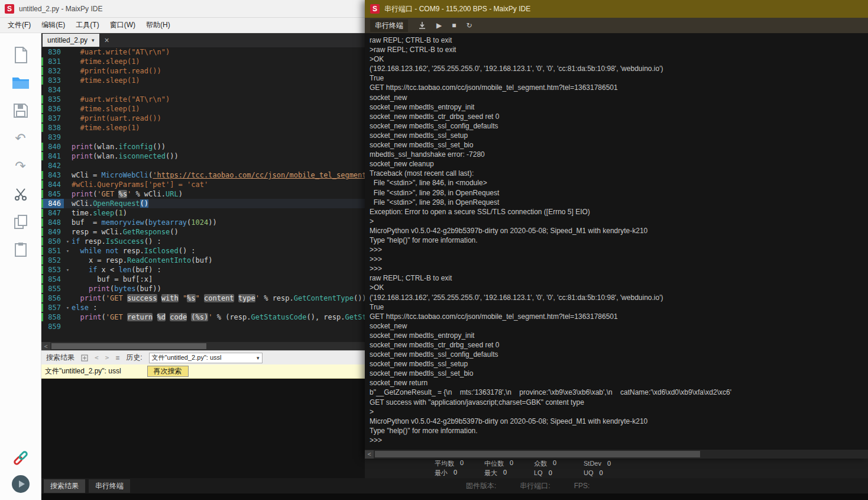 The width and height of the screenshot is (868, 500). What do you see at coordinates (616, 164) in the screenshot?
I see `terminal-line: socket_new cleanup` at bounding box center [616, 164].